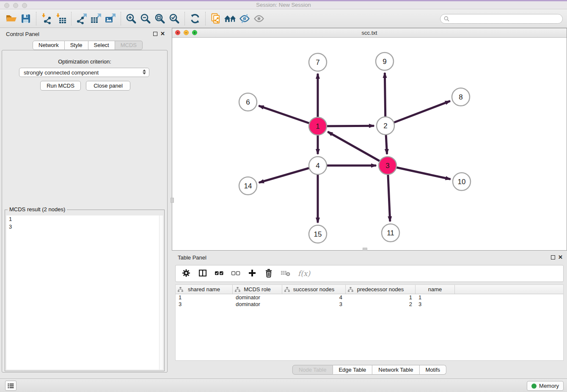 Image resolution: width=567 pixels, height=392 pixels. What do you see at coordinates (461, 97) in the screenshot?
I see `graph-node-8: 8` at bounding box center [461, 97].